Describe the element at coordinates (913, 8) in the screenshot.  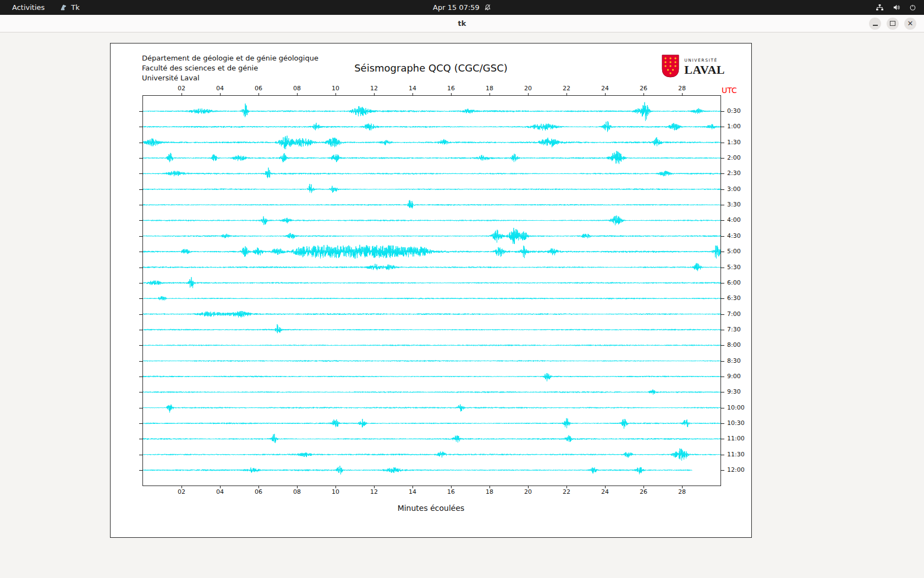
I see `power-icon` at that location.